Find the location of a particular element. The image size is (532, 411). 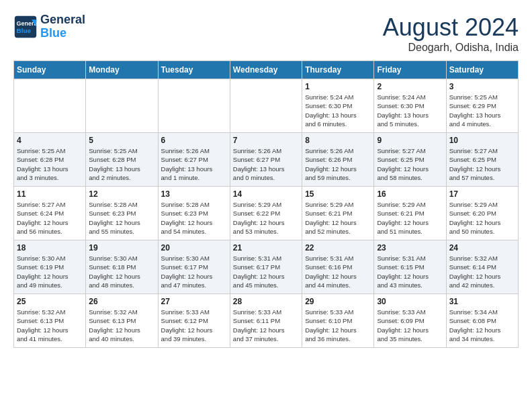

svg-text: Blue is located at coordinates (24, 31).